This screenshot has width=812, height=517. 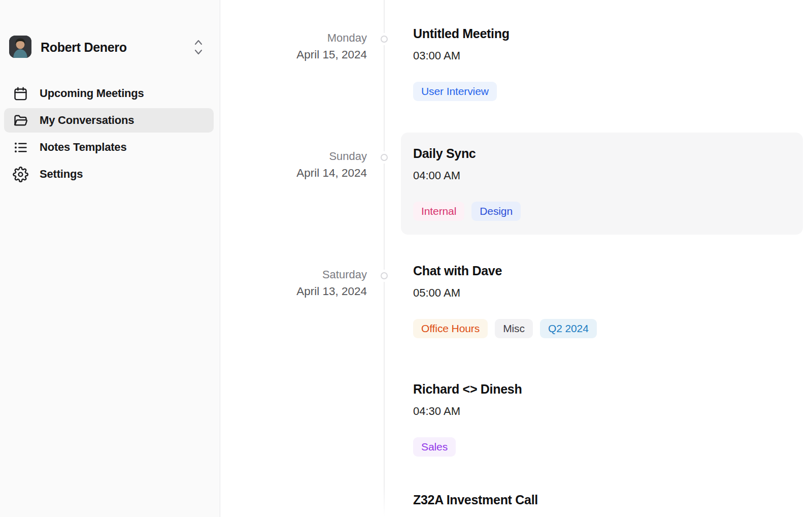 I want to click on sidebar-item-upcoming-meetings: Upcoming Meetings, so click(x=109, y=93).